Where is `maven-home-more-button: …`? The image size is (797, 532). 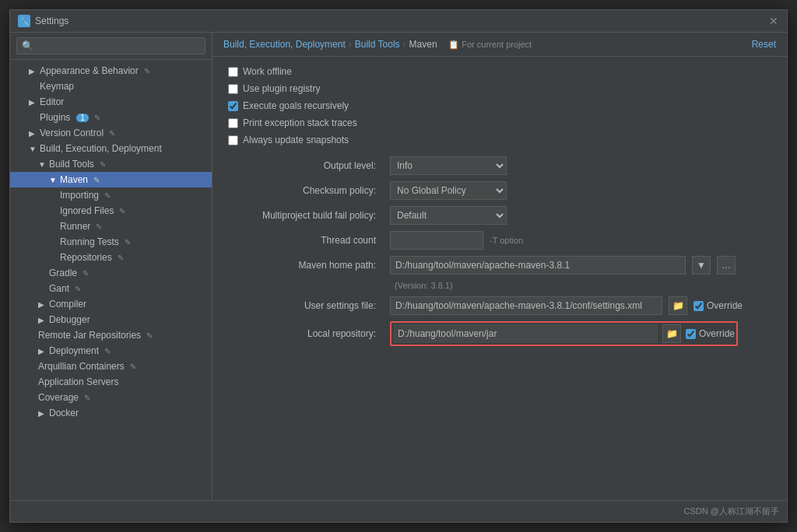 maven-home-more-button: … is located at coordinates (726, 265).